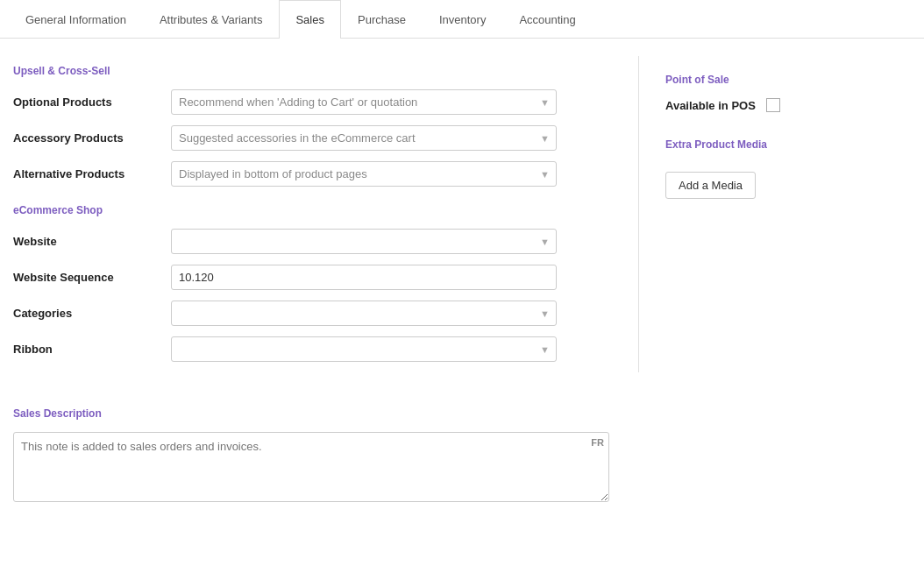 The image size is (924, 580). What do you see at coordinates (364, 277) in the screenshot?
I see `website-sequence-field` at bounding box center [364, 277].